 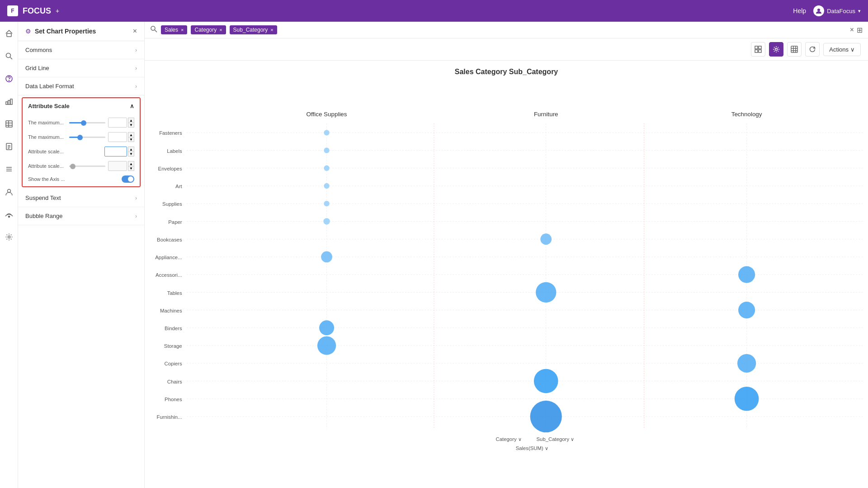 What do you see at coordinates (9, 214) in the screenshot?
I see `sidebar-signal` at bounding box center [9, 214].